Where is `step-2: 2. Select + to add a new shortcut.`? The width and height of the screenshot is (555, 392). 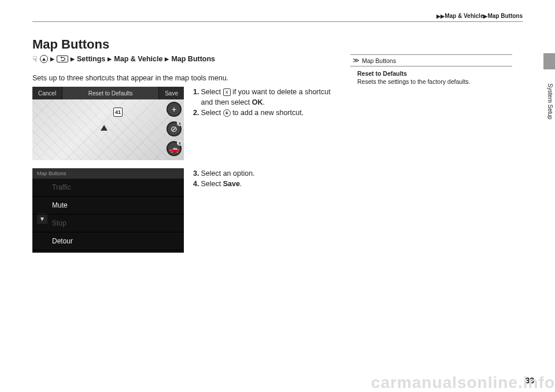
step-2: 2. Select + to add a new shortcut. is located at coordinates (266, 113).